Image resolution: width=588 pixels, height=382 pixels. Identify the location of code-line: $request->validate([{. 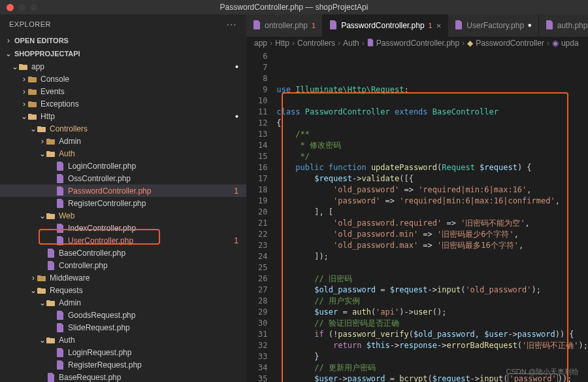
(433, 179).